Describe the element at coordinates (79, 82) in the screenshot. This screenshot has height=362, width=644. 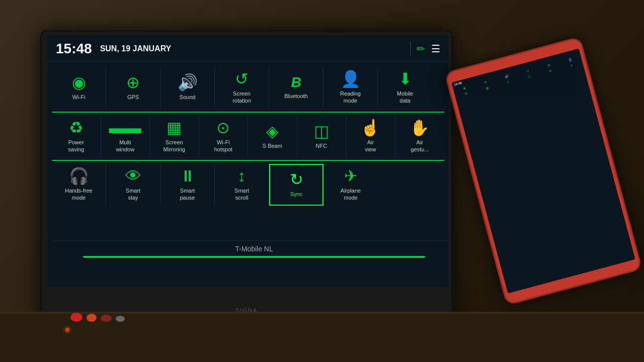
I see `wifi-icon: ◉` at that location.